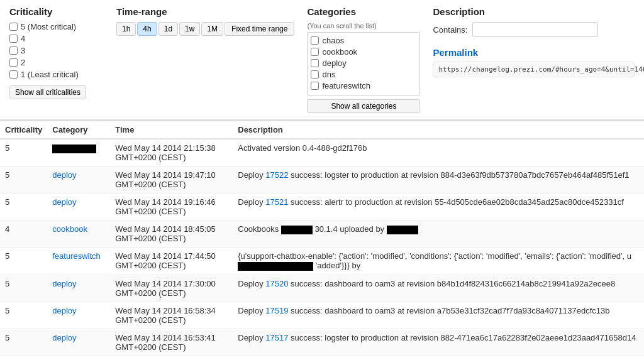 Image resolution: width=644 pixels, height=360 pixels. What do you see at coordinates (50, 74) in the screenshot?
I see `criticality-label-1: 1 (Least critical)` at bounding box center [50, 74].